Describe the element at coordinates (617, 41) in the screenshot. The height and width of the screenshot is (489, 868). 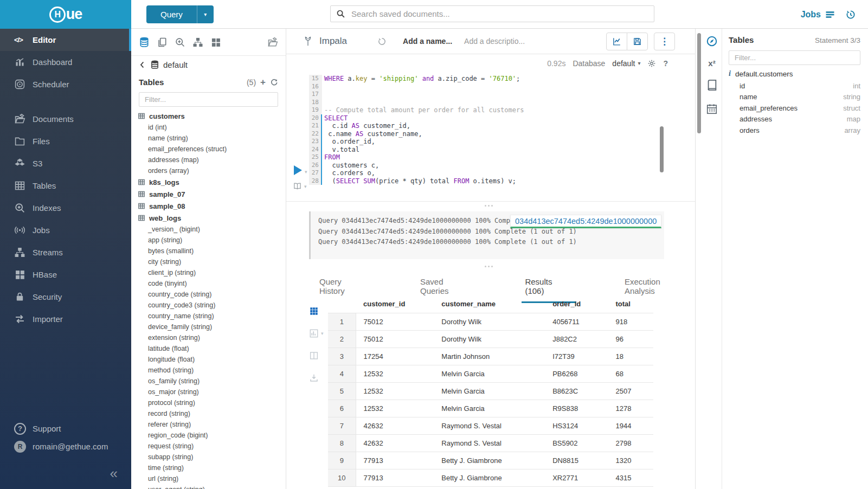
I see `chart-button` at that location.